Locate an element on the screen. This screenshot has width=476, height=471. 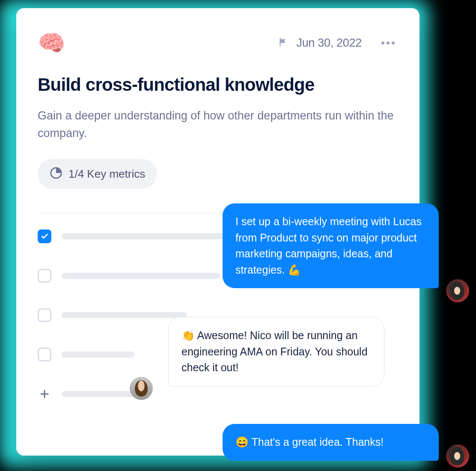
goal-title: Build cross-functional knowledge is located at coordinates (218, 85).